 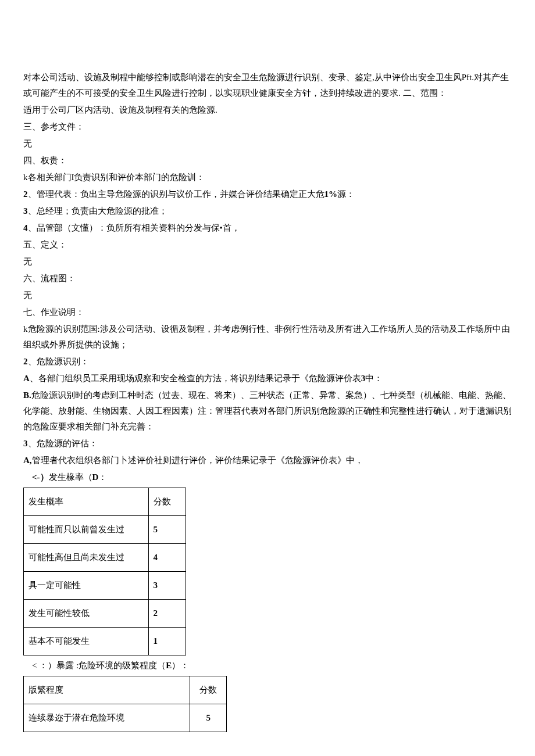 What do you see at coordinates (102, 477) in the screenshot?
I see `text-colon: ：` at bounding box center [102, 477].